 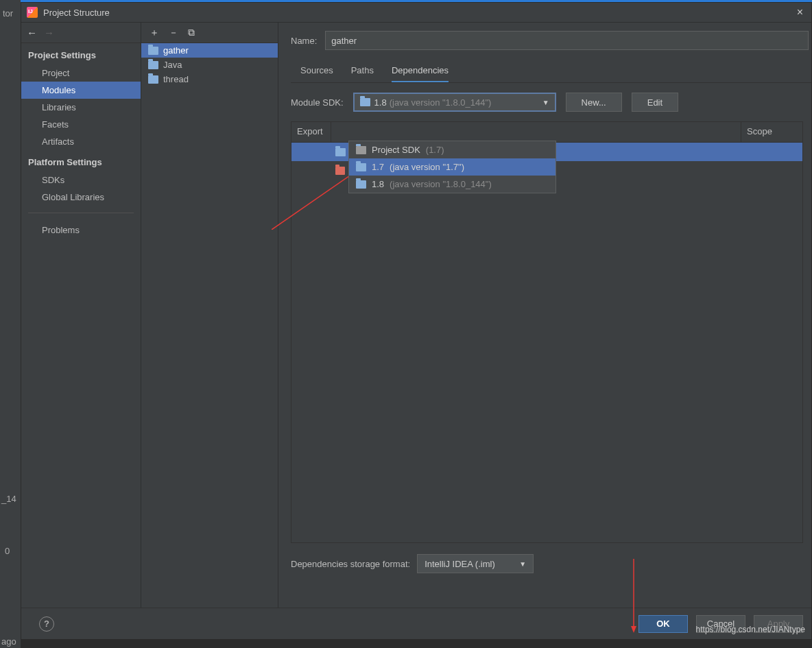 I want to click on sidebar-item-global-libraries: Global Libraries, so click(x=81, y=197).